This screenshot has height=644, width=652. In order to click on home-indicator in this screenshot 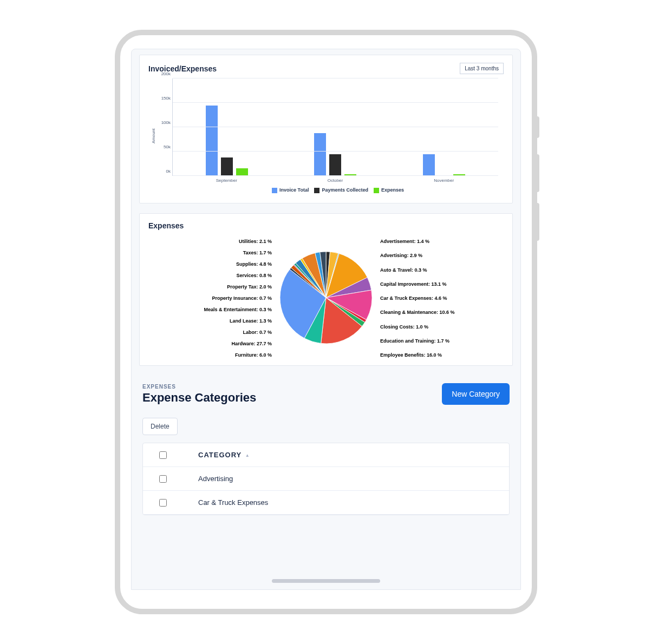, I will do `click(326, 581)`.